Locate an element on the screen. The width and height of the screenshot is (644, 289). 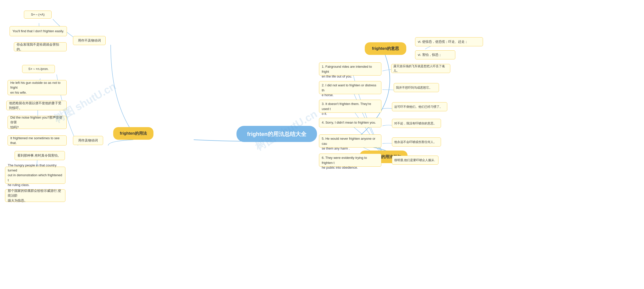
eg3-en-node: 3. It doesn't frighten them. They're use… is located at coordinates (350, 106).